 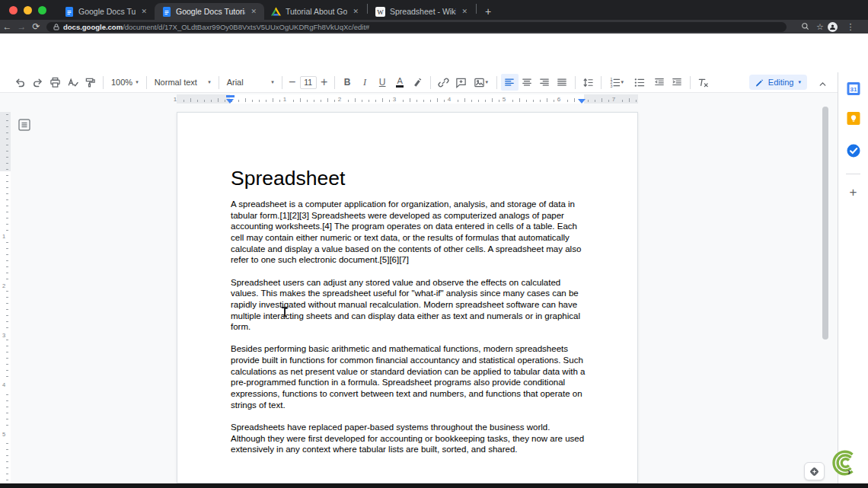 What do you see at coordinates (106, 11) in the screenshot?
I see `browser-tab-1: Google Docs Tutorial - Google ✕` at bounding box center [106, 11].